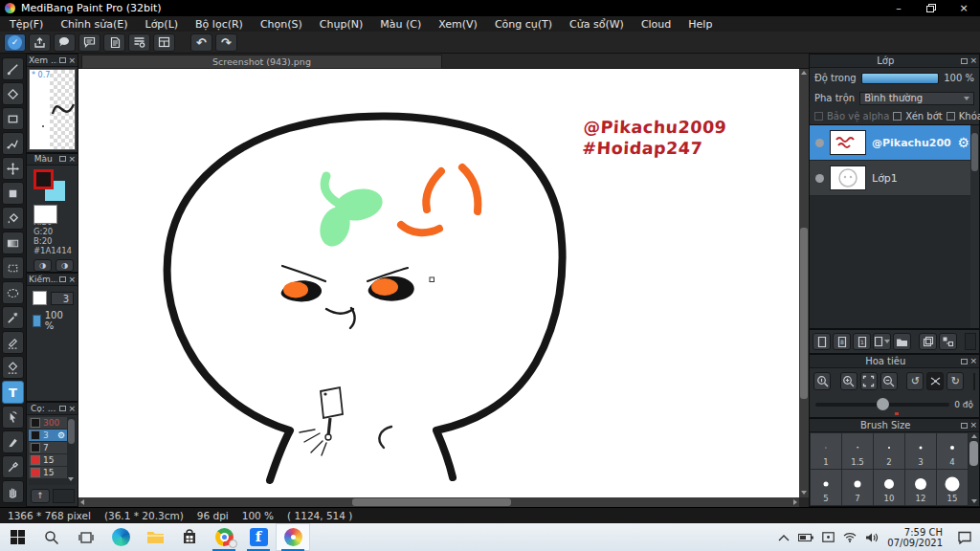  What do you see at coordinates (657, 25) in the screenshot?
I see `menu-cloud: Cloud` at bounding box center [657, 25].